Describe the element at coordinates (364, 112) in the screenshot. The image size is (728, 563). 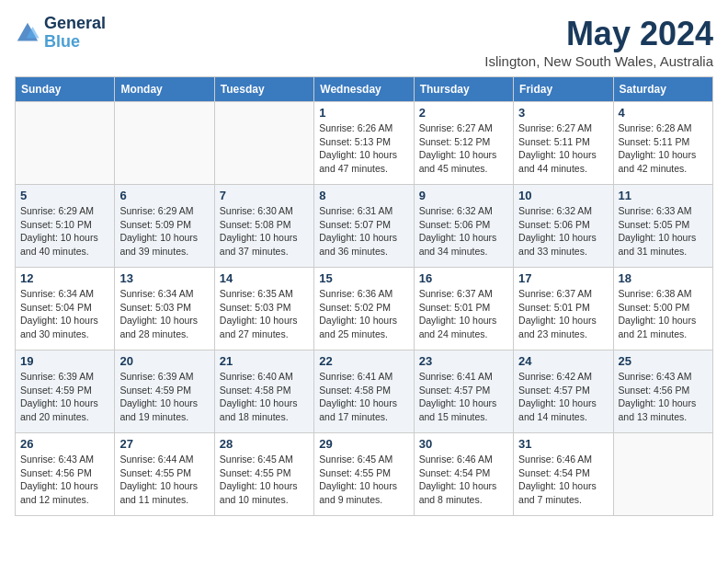
I see `day-number: 1` at that location.